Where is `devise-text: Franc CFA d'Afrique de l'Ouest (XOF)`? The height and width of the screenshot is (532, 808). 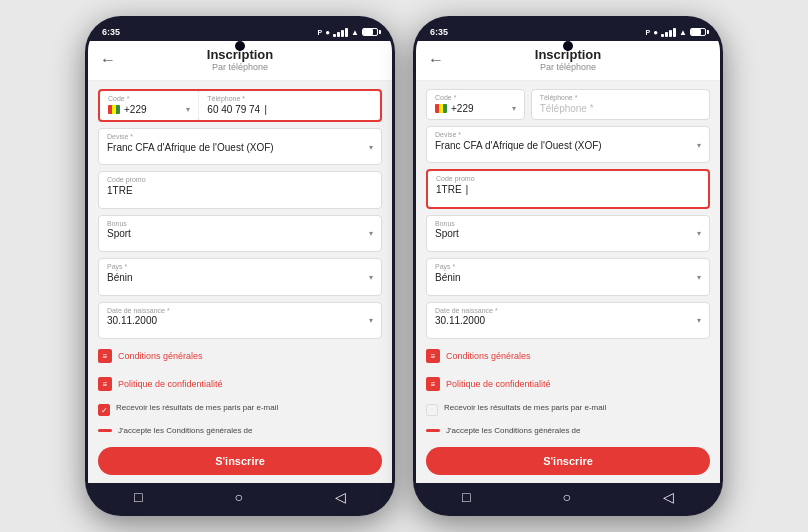
devise-text: Franc CFA d'Afrique de l'Ouest (XOF) is located at coordinates (190, 148).